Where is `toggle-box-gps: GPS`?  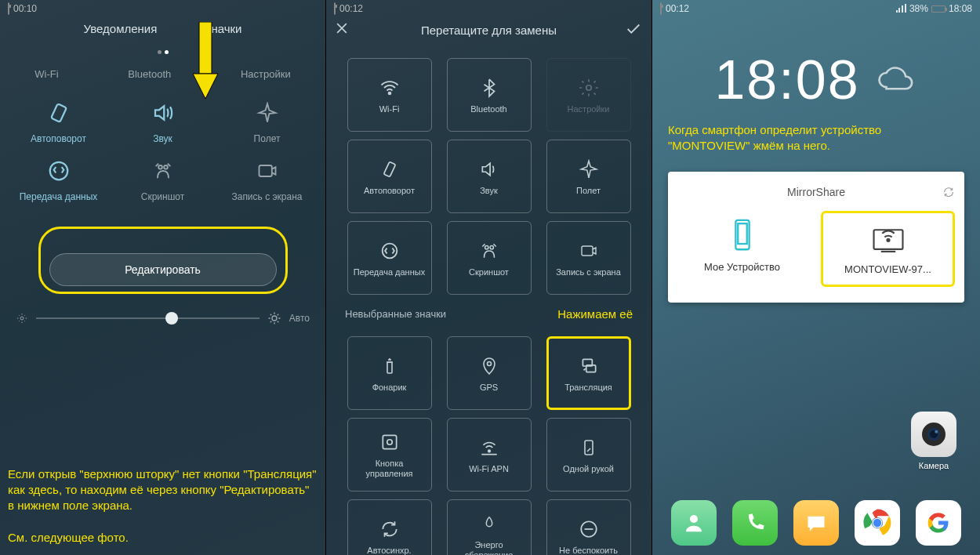 toggle-box-gps: GPS is located at coordinates (489, 373).